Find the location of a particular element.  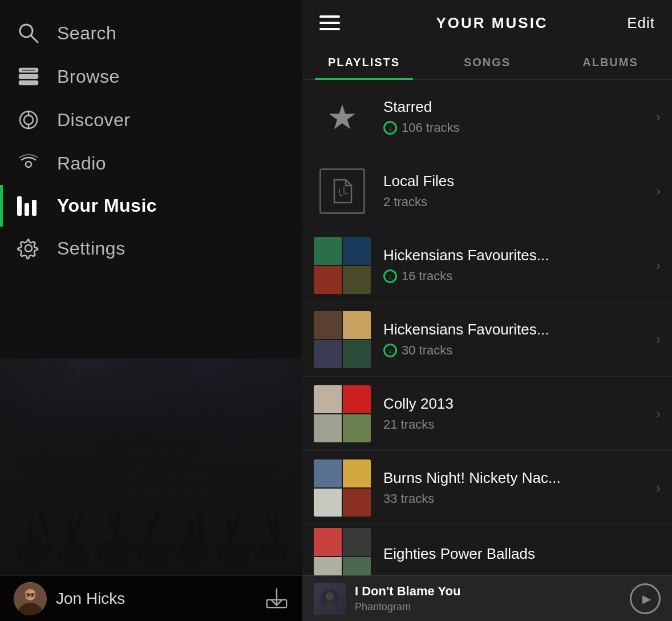

playlist-info-starred: Starred 106 tracks is located at coordinates (517, 116).